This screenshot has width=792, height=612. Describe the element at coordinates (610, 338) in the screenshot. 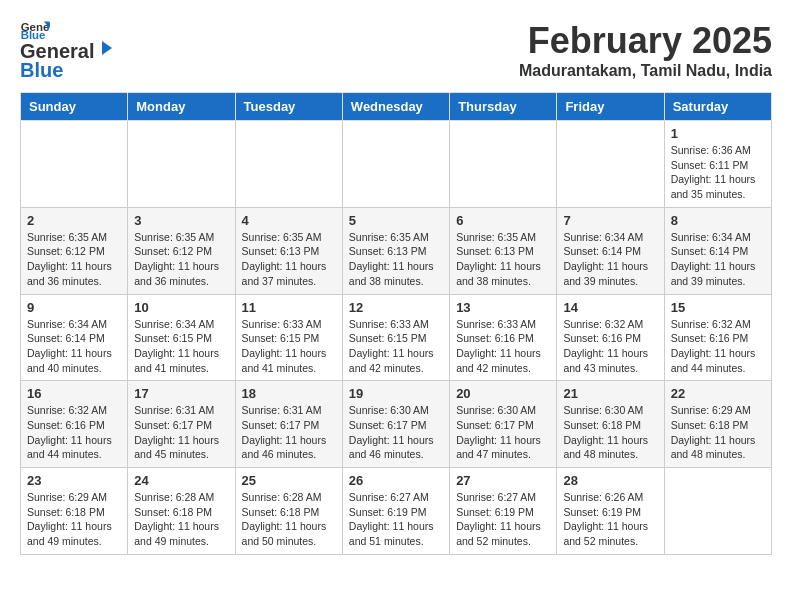

I see `calendar-cell: 14Sunrise: 6:32 AM Sunset: 6:16 PM Dayli…` at that location.